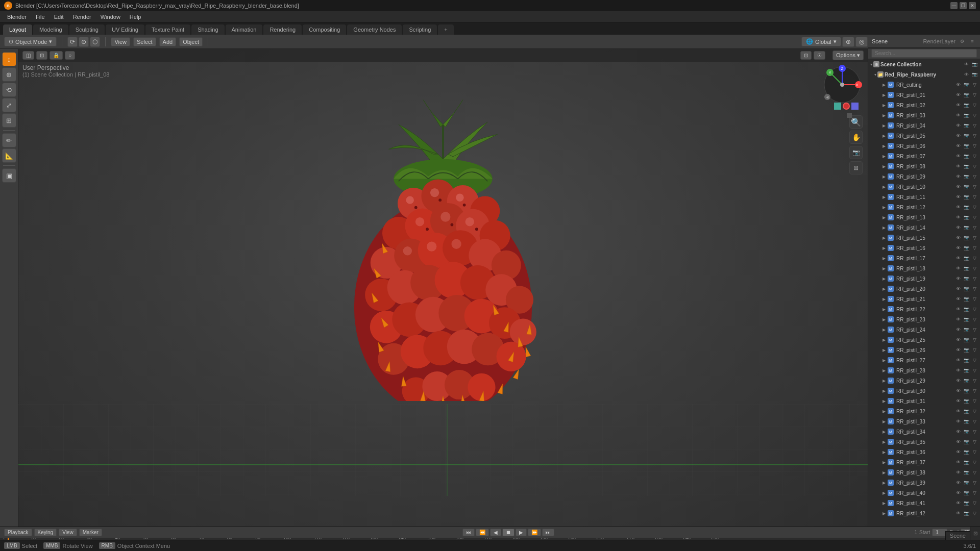 The height and width of the screenshot is (551, 980). I want to click on menu-edit: Edit, so click(59, 17).